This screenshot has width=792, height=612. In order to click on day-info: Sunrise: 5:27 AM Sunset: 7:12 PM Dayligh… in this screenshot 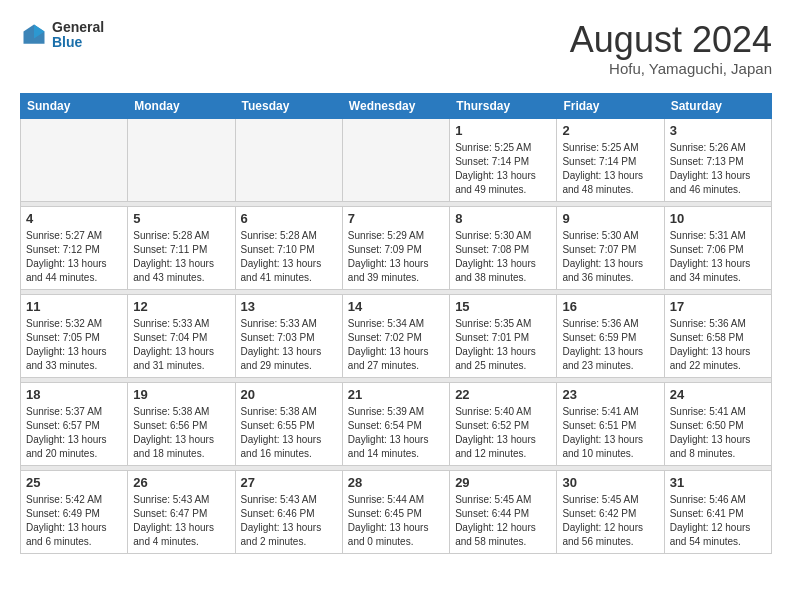, I will do `click(74, 257)`.